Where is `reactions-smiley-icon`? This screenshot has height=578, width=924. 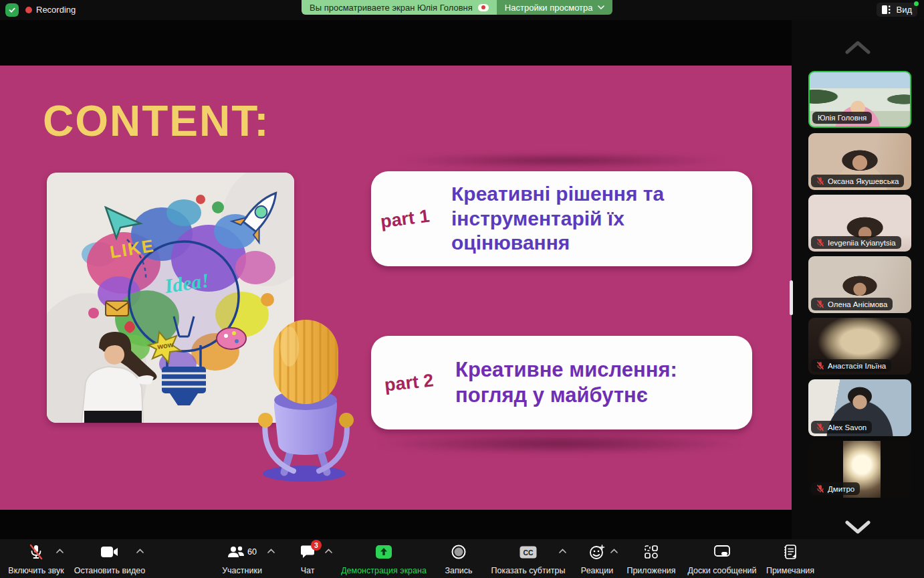
reactions-smiley-icon is located at coordinates (597, 552).